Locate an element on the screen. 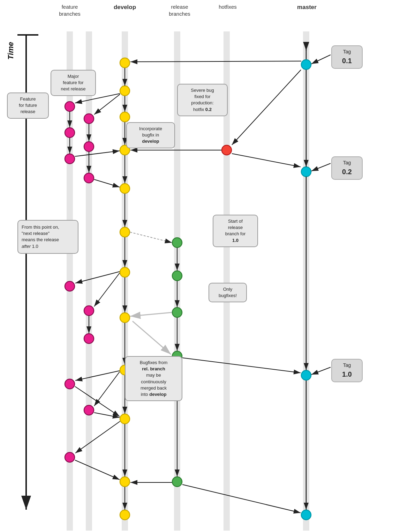 The image size is (401, 532). tag-label-01: Tag is located at coordinates (347, 52).